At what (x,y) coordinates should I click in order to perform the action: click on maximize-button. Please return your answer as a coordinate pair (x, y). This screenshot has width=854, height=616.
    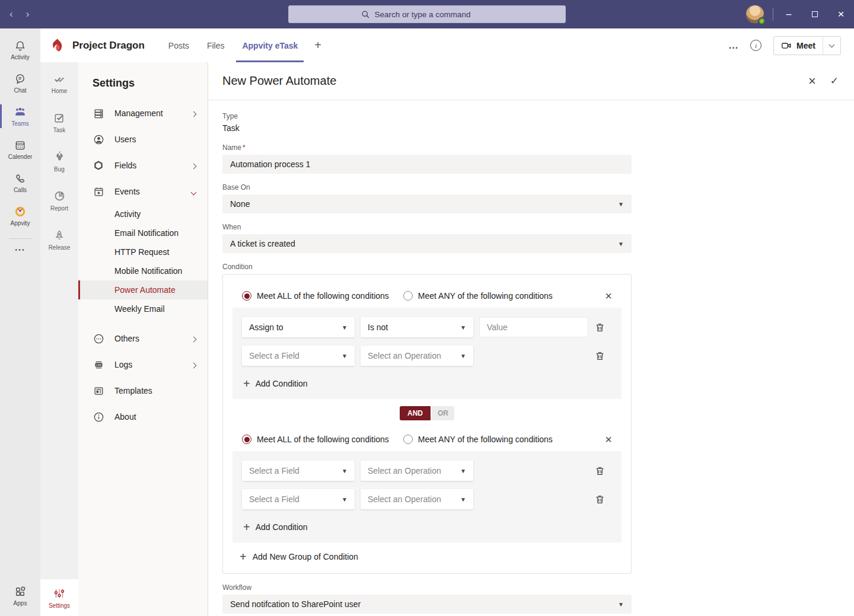
    Looking at the image, I should click on (815, 14).